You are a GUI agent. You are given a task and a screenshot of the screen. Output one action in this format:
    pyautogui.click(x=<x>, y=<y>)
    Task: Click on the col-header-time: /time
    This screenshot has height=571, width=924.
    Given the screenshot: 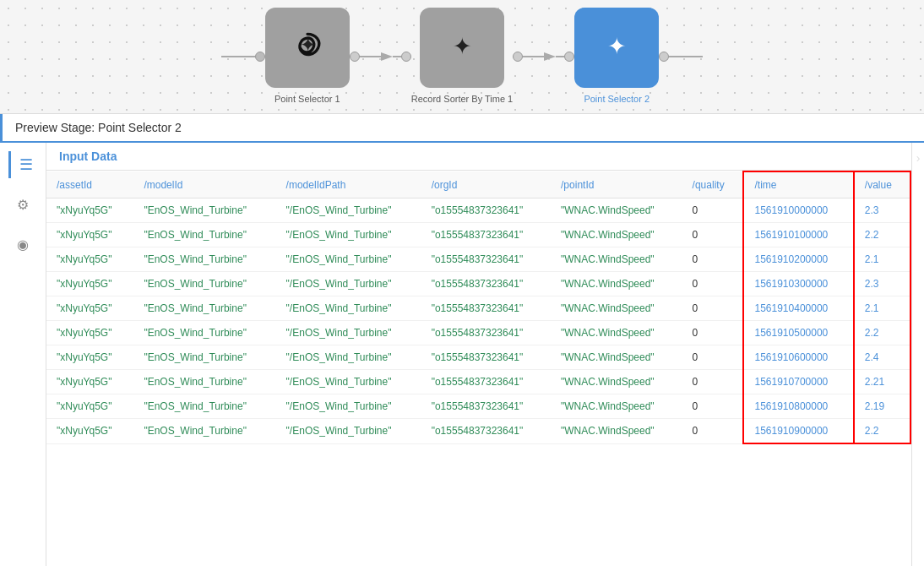 What is the action you would take?
    pyautogui.click(x=798, y=185)
    